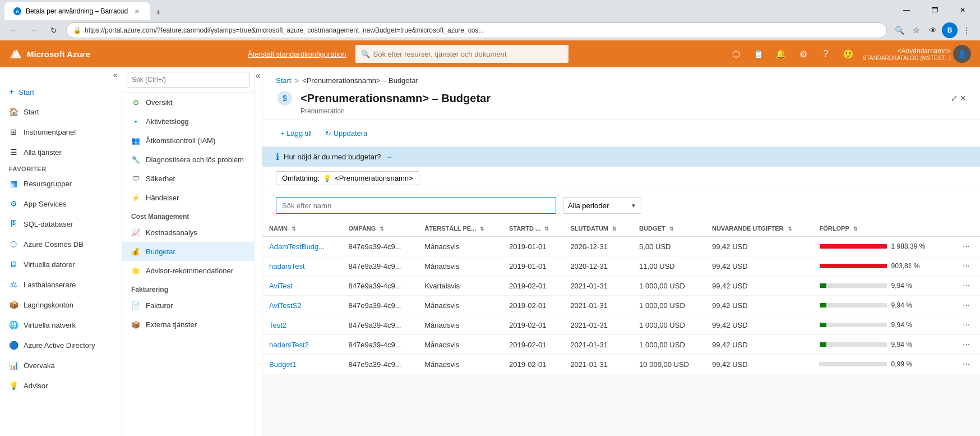 This screenshot has width=980, height=436. I want to click on sidebar-item-vms: 🖥 Virtuella datorer, so click(61, 264).